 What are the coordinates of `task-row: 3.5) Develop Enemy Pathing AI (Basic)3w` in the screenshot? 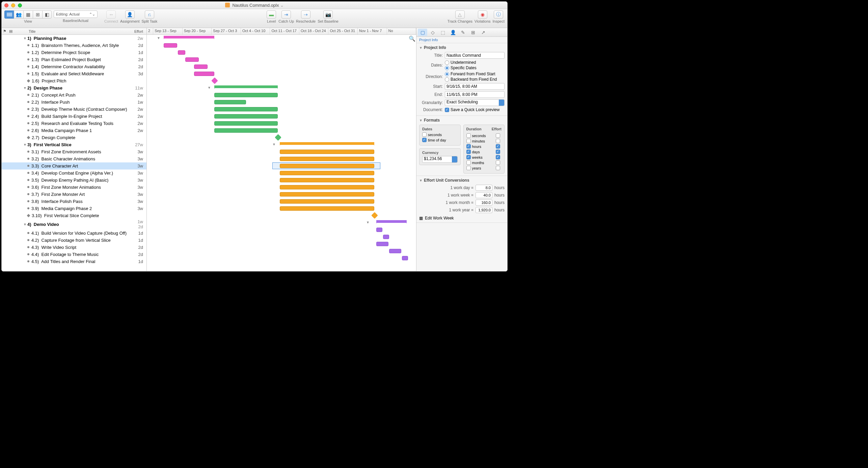 It's located at (74, 180).